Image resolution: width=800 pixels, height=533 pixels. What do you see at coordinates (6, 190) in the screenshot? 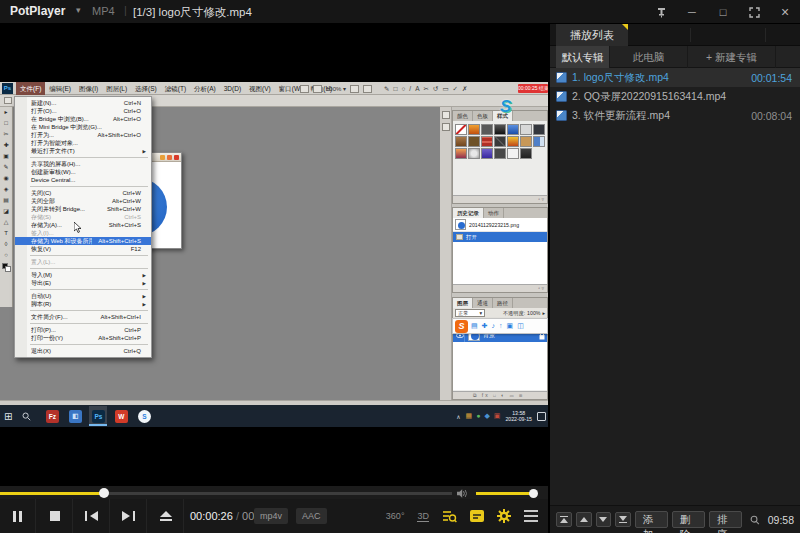
I see `ps-tool-icon: ◈` at bounding box center [6, 190].